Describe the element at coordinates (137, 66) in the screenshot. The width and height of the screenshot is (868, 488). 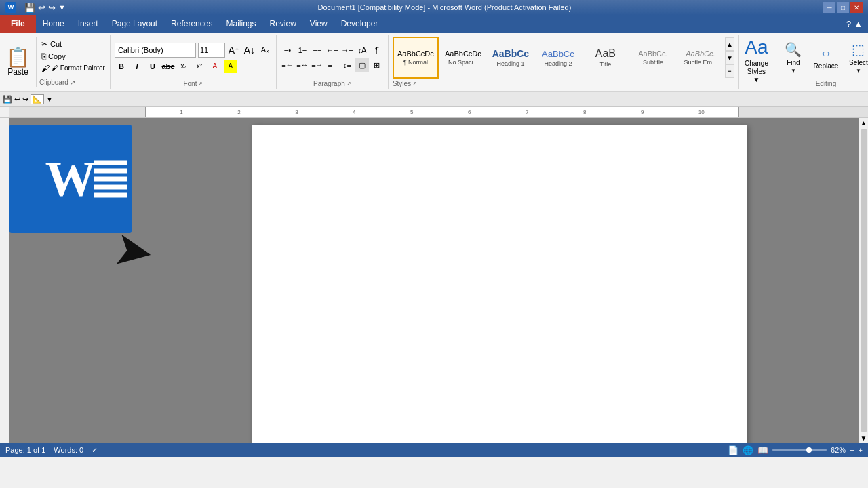
I see `italic-button: I` at that location.